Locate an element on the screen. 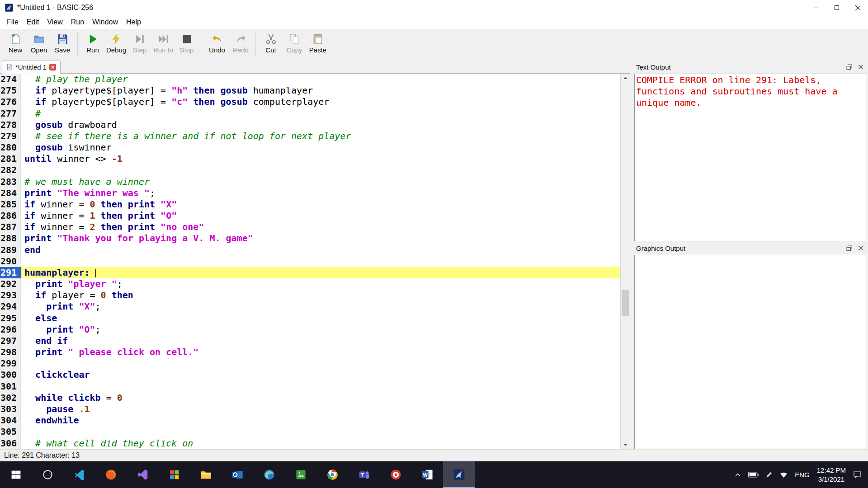 The image size is (868, 488). code-token: 0 is located at coordinates (120, 398).